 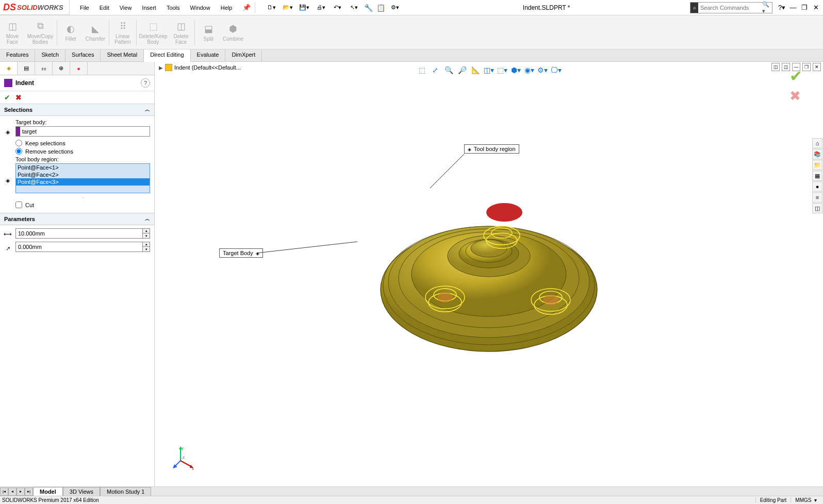 What do you see at coordinates (817, 187) in the screenshot?
I see `appearances-tab: ●` at bounding box center [817, 187].